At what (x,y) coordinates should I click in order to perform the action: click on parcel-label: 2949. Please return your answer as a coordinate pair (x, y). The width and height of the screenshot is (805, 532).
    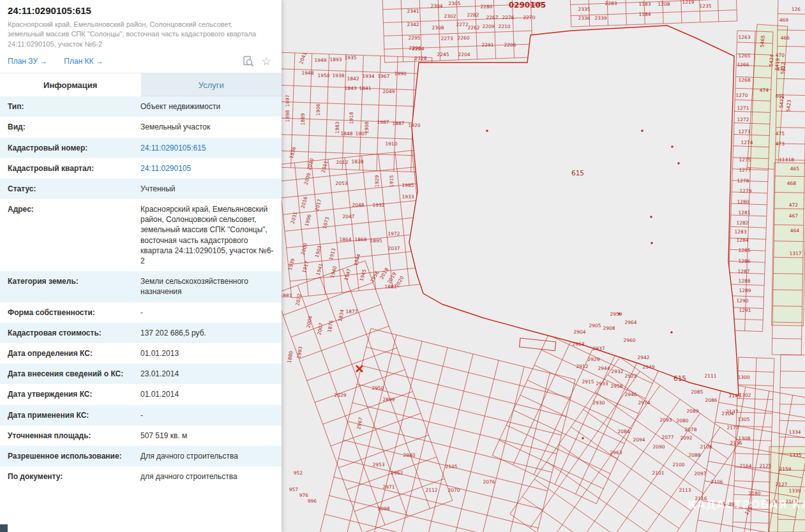
    Looking at the image, I should click on (649, 367).